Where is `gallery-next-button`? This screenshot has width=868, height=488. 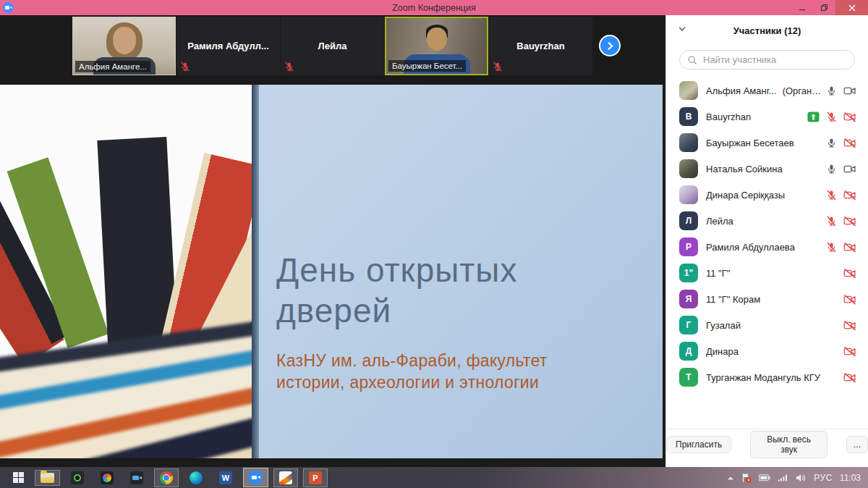
gallery-next-button is located at coordinates (610, 46).